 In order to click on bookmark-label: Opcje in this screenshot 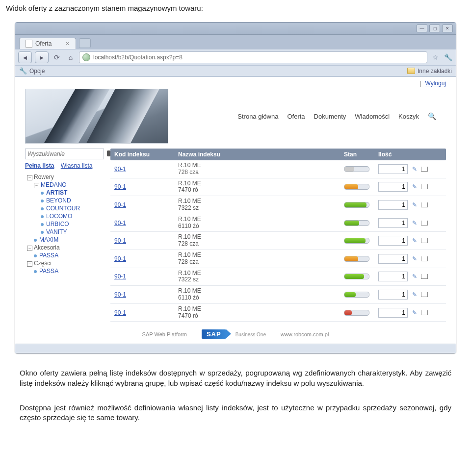, I will do `click(37, 71)`.